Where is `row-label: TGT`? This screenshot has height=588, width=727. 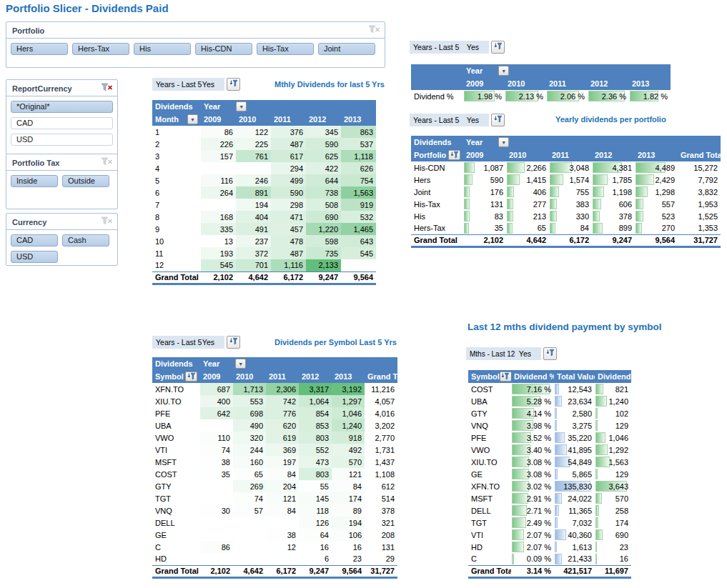 row-label: TGT is located at coordinates (176, 499).